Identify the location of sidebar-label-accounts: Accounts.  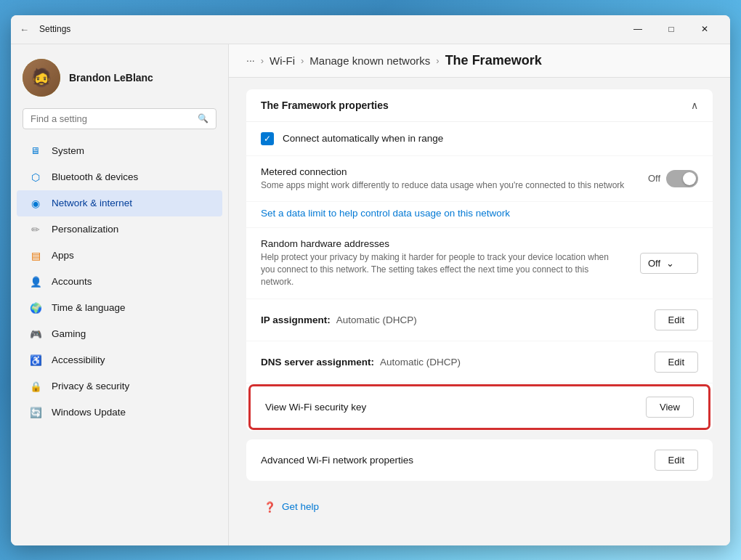
(72, 282).